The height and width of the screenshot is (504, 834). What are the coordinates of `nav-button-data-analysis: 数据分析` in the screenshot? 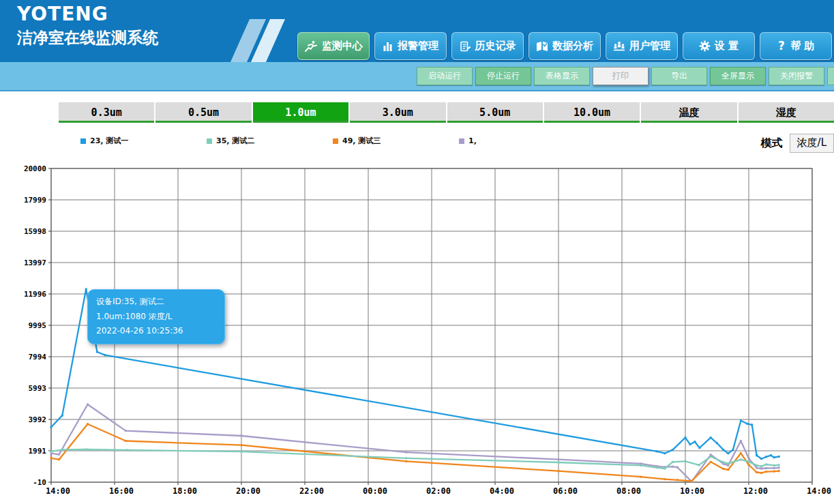 It's located at (565, 46).